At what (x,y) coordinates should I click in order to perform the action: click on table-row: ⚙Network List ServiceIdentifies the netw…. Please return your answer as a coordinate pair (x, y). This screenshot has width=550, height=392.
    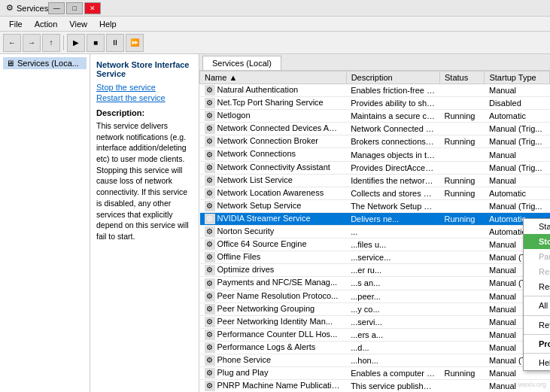
    Looking at the image, I should click on (375, 181).